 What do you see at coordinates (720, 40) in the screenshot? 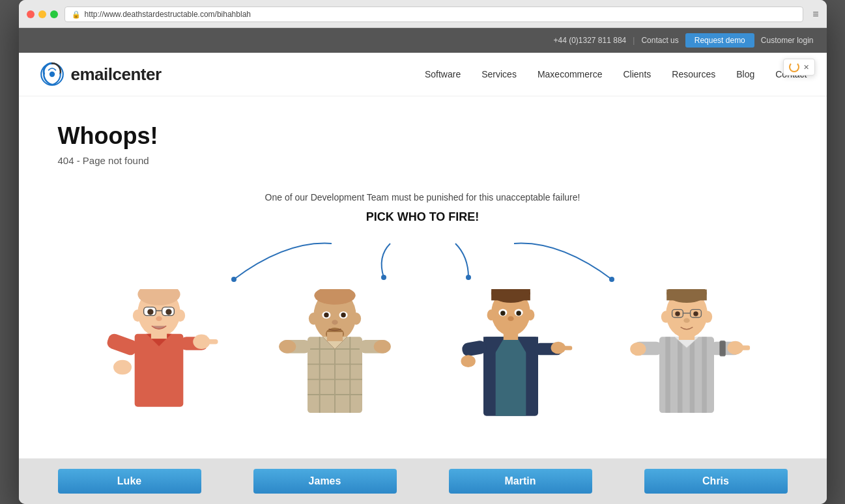
I see `request-demo-button: Request demo` at bounding box center [720, 40].